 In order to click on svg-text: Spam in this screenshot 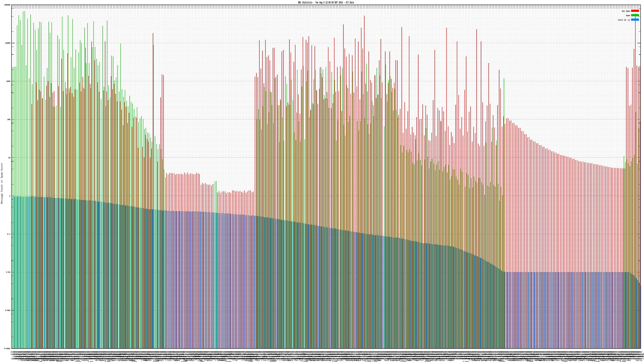, I will do `click(628, 15)`.